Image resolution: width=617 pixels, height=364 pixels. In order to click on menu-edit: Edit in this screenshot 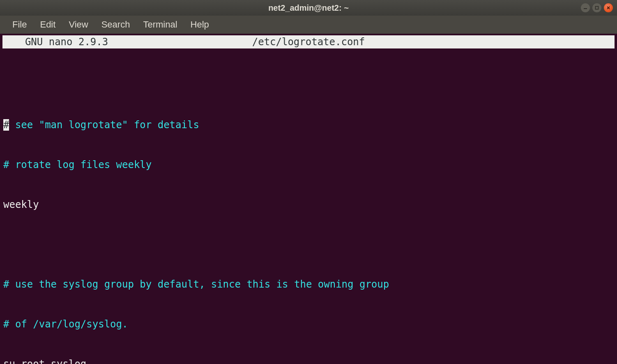, I will do `click(48, 25)`.